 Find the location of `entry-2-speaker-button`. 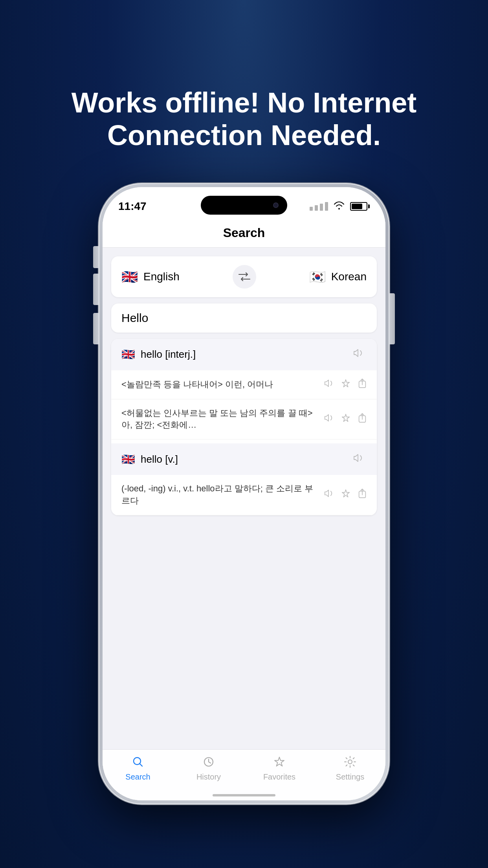

entry-2-speaker-button is located at coordinates (328, 419).